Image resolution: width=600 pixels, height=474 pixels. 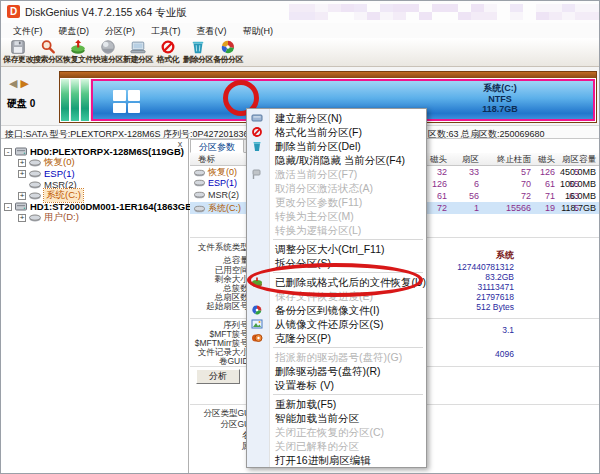 What do you see at coordinates (336, 446) in the screenshot?
I see `menu-item-close-interpreted-partition: 关闭已解释的分区` at bounding box center [336, 446].